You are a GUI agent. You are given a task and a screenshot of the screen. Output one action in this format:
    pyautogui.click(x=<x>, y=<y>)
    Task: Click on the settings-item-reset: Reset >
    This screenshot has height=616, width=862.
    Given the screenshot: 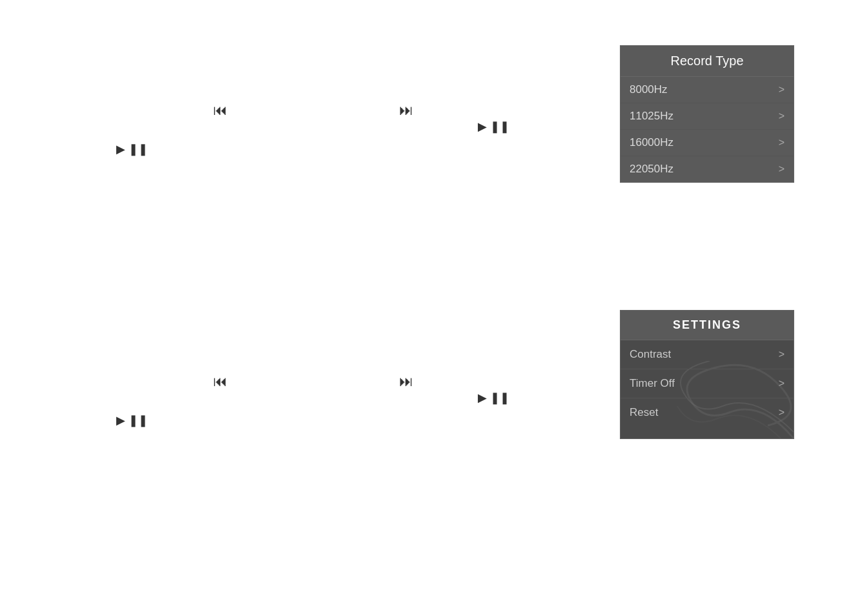 What is the action you would take?
    pyautogui.click(x=707, y=418)
    